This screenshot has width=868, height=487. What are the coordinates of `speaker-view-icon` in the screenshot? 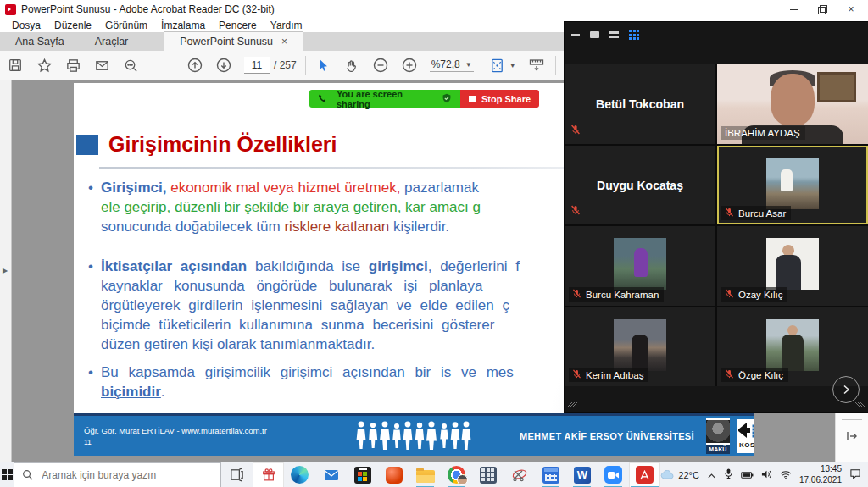 It's located at (595, 35).